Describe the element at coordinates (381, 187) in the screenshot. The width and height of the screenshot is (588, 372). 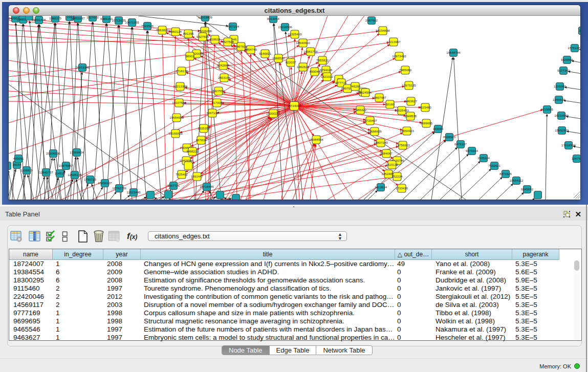
I see `svg-text: 1413614` at that location.